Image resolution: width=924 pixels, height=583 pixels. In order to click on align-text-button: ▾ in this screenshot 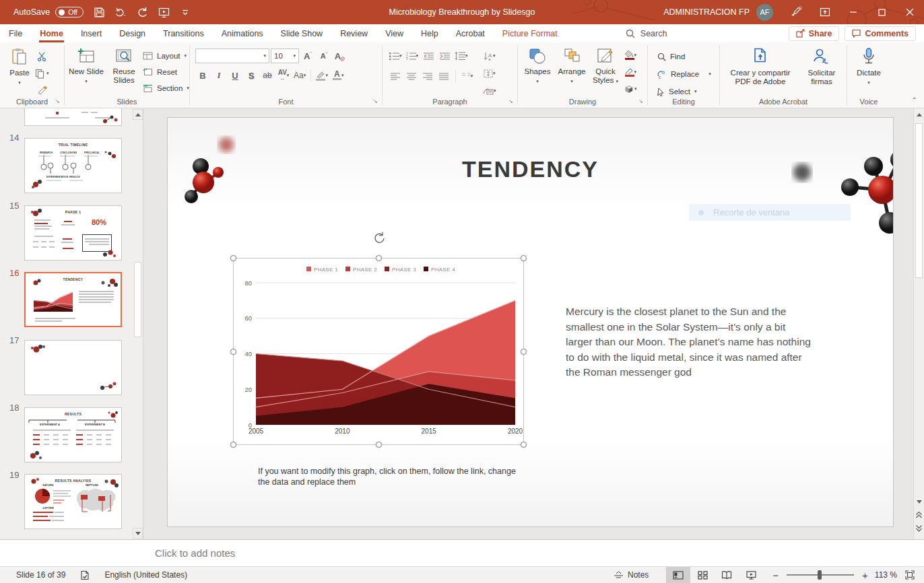, I will do `click(490, 73)`.